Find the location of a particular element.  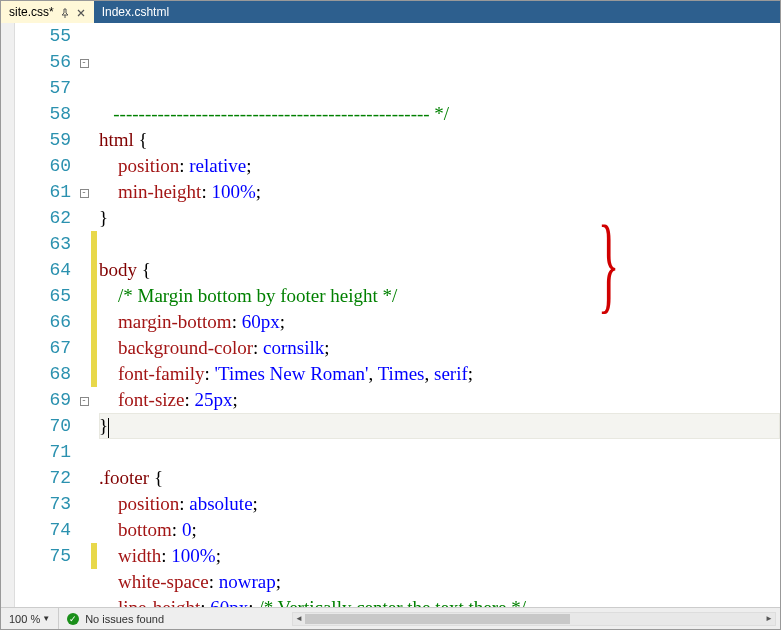

line-number: 66 is located at coordinates (43, 322).